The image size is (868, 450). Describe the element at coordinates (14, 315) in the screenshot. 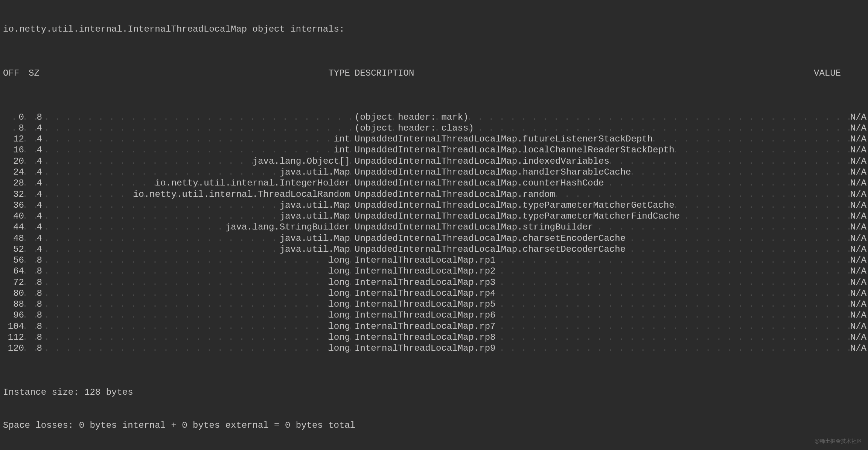

I see `cell-off: 96` at that location.